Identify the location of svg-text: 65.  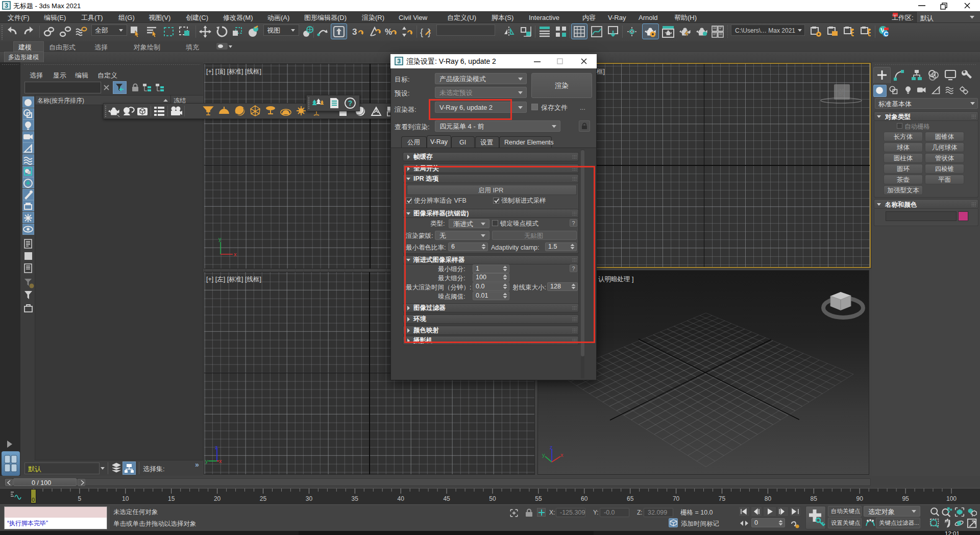
(630, 499).